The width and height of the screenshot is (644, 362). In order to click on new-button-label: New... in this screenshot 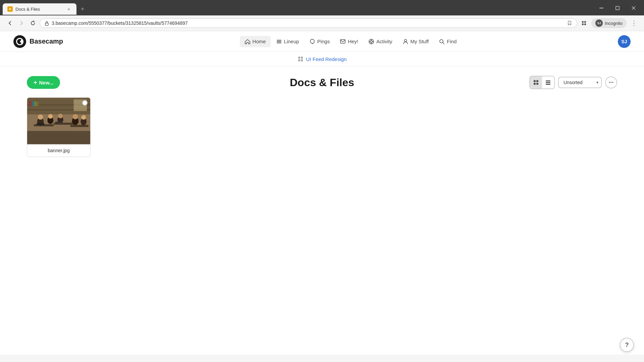, I will do `click(46, 82)`.